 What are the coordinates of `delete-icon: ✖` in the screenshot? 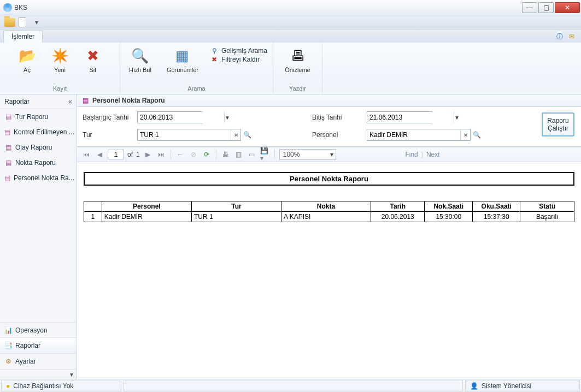 It's located at (93, 56).